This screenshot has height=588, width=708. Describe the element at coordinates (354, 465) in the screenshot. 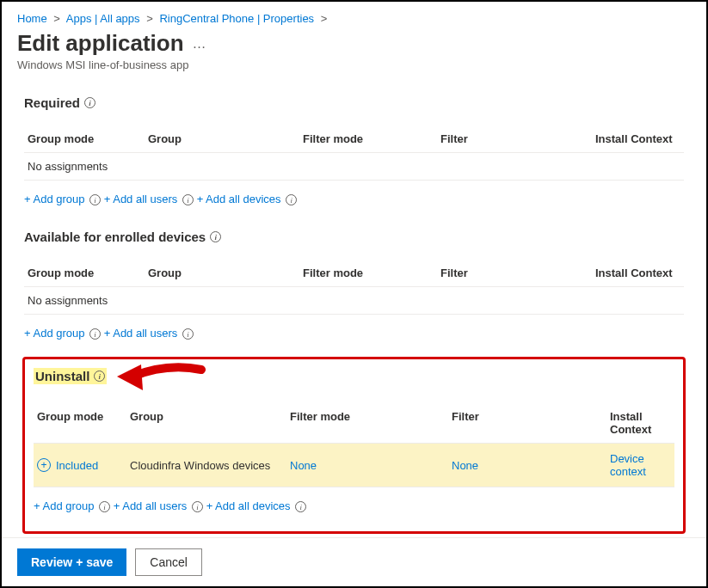

I see `table-row: + Included Cloudinfra Windows devices No…` at that location.